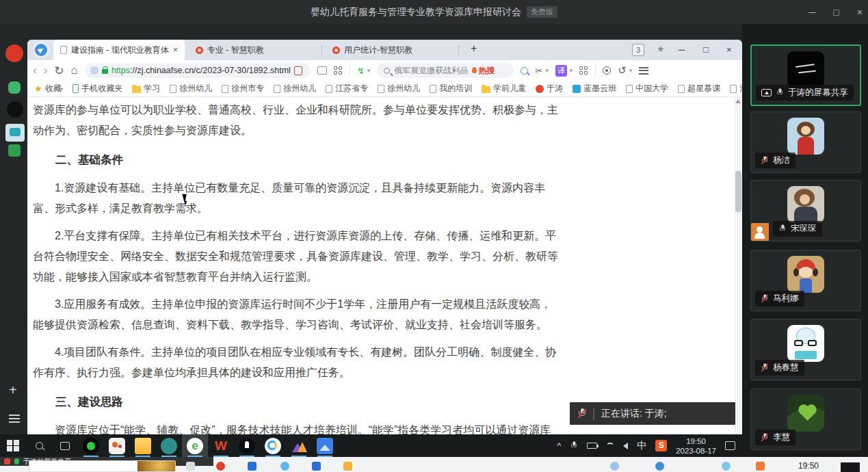 The image size is (868, 472). Describe the element at coordinates (451, 89) in the screenshot. I see `bookmark-item: 我的培训` at that location.